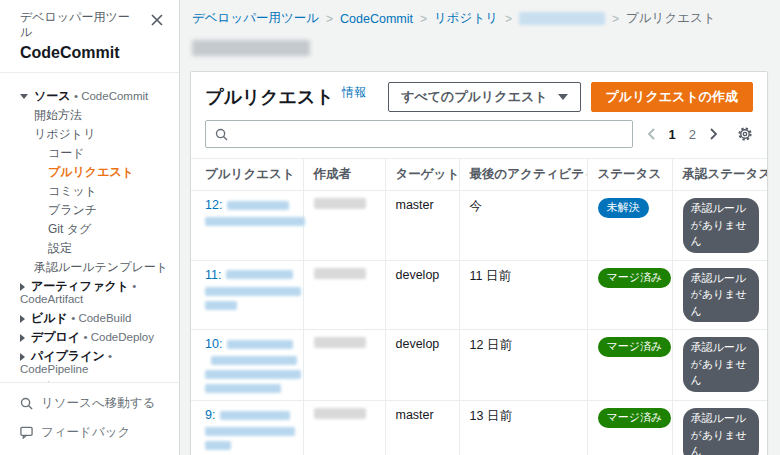 This screenshot has width=780, height=455. Describe the element at coordinates (90, 432) in the screenshot. I see `feedback-link: フィードバック` at that location.